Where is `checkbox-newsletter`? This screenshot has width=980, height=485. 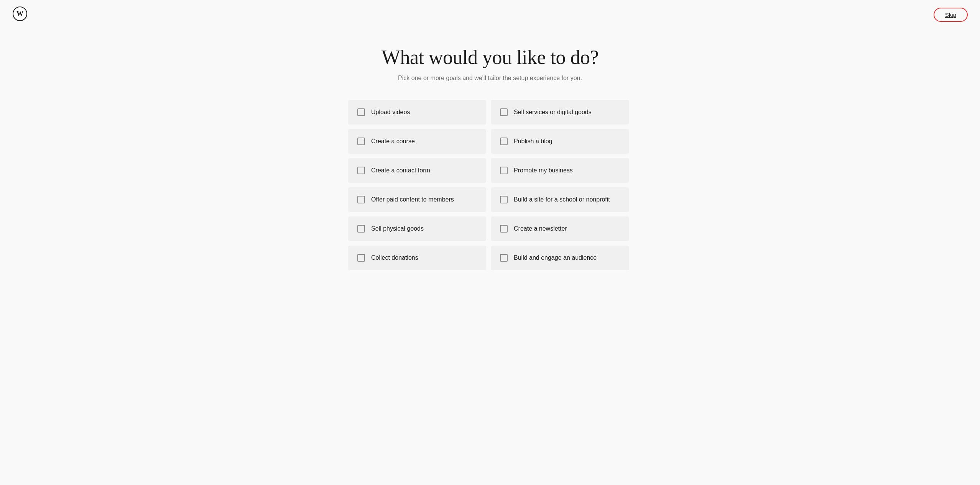
checkbox-newsletter is located at coordinates (504, 229).